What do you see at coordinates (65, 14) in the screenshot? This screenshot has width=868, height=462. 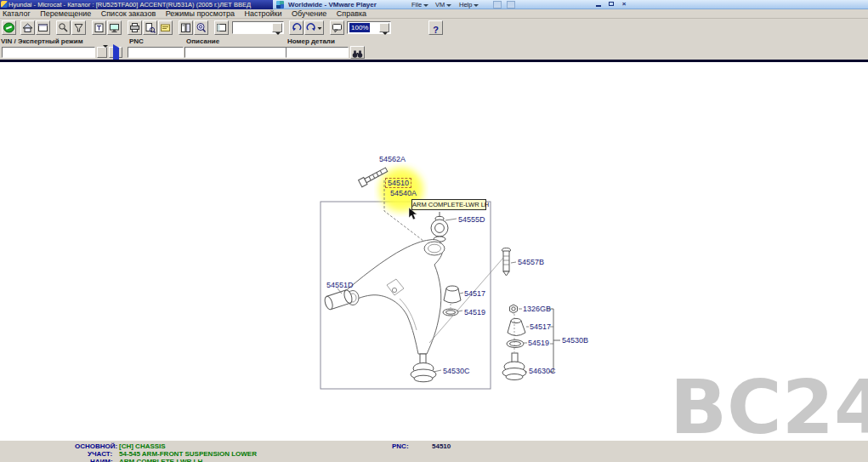 I see `menu-peremeshchenie: Перемещение` at bounding box center [65, 14].